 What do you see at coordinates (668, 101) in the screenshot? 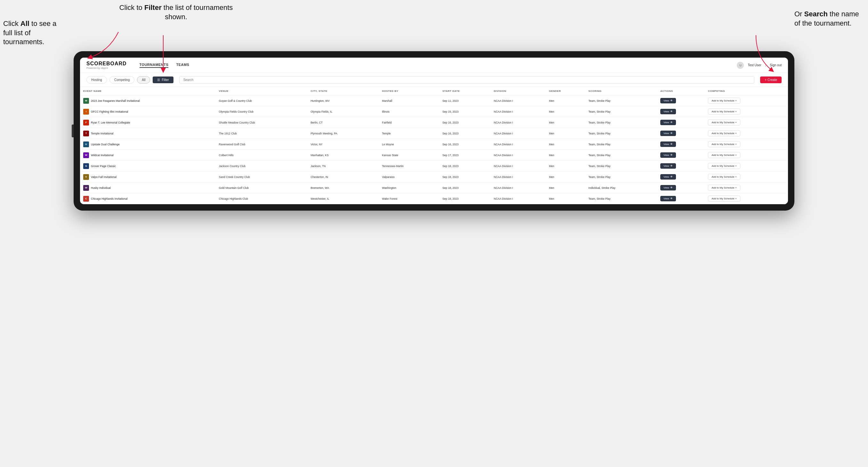
I see `view-button-0: View 👁` at bounding box center [668, 101].